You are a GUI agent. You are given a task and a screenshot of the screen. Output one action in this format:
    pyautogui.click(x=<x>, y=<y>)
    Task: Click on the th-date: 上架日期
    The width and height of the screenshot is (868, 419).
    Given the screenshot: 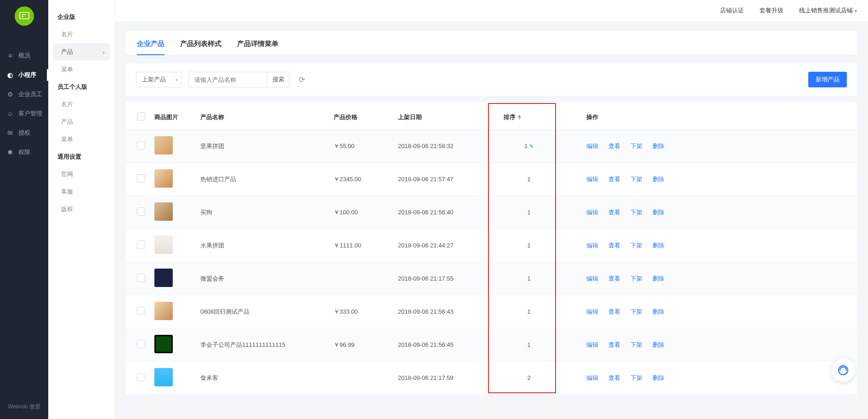 What is the action you would take?
    pyautogui.click(x=446, y=117)
    